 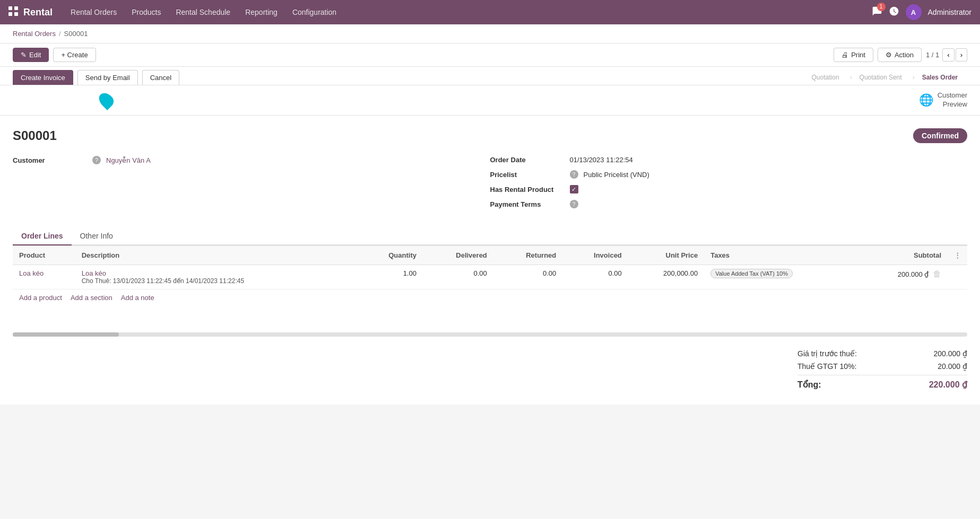 I want to click on customer-preview-bar: 🌐 Customer Preview, so click(x=490, y=101).